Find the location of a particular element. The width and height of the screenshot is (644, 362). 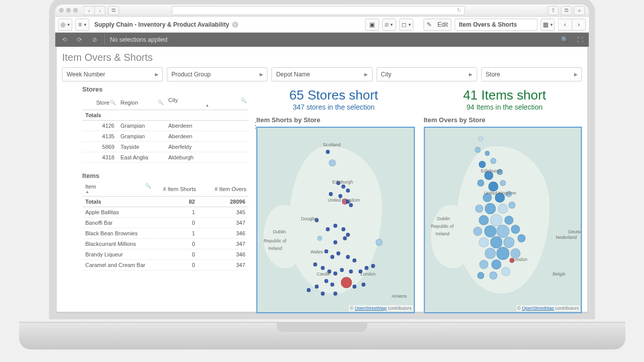

stores-table: Store 🔍 Region 🔍 City▲🔍 Totals 4126Gramp… is located at coordinates (166, 129).